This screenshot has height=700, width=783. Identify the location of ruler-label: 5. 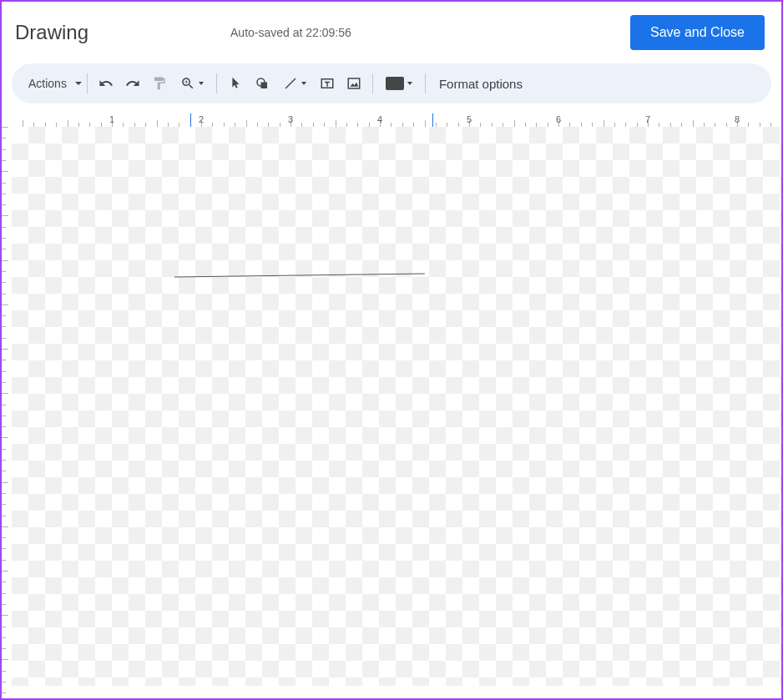
(469, 119).